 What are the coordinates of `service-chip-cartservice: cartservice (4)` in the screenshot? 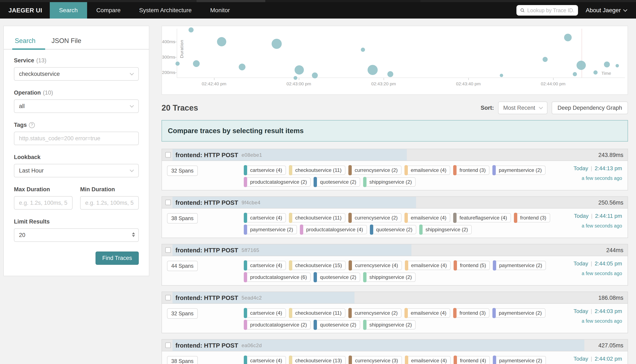 It's located at (265, 218).